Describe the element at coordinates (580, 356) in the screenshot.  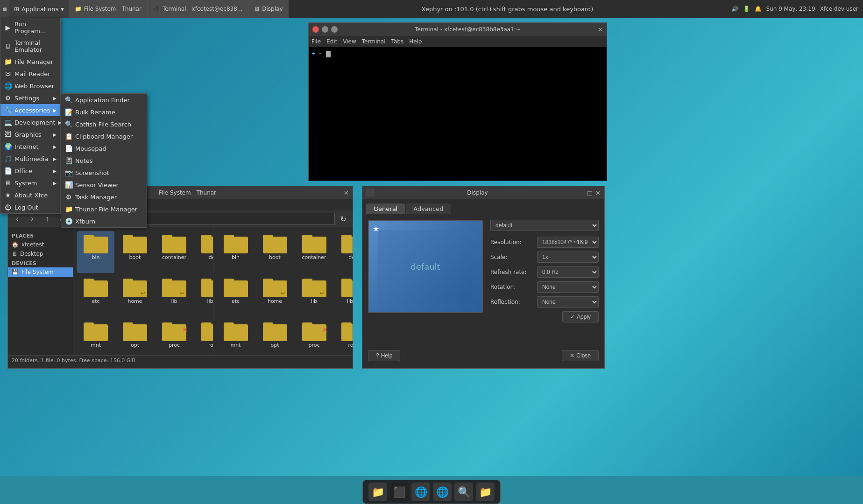
I see `close-button: ✕ Close` at that location.